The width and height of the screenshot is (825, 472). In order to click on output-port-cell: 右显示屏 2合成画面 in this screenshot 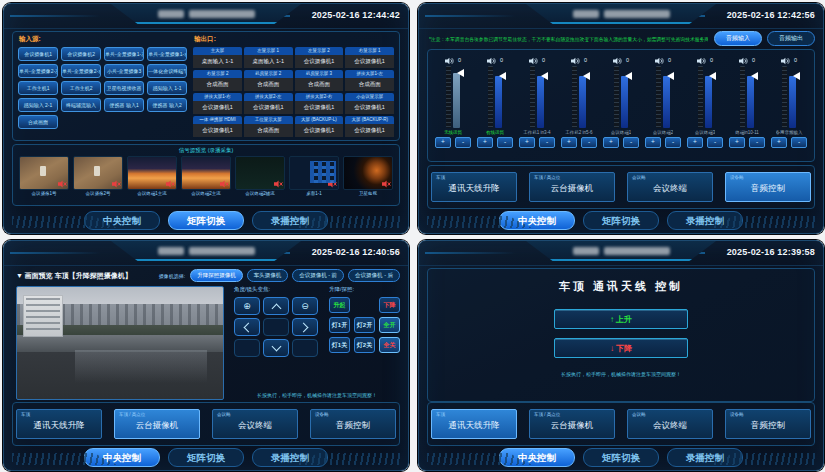, I will do `click(218, 80)`.